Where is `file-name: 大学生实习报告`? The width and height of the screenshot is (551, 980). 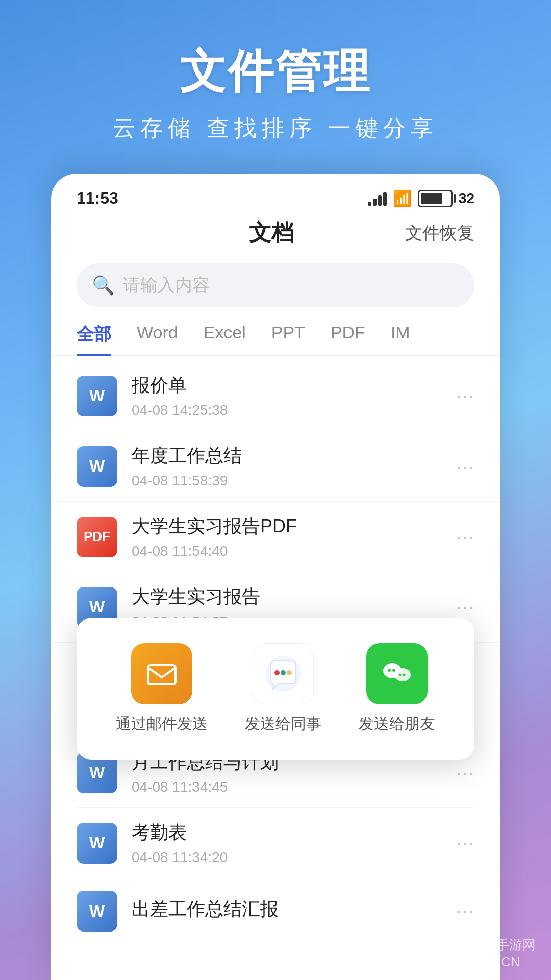 file-name: 大学生实习报告 is located at coordinates (294, 597).